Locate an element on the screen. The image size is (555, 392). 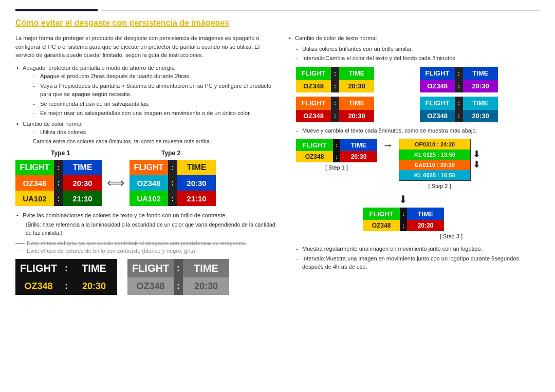
main-bullet-list: Apagado, protector de pantalla o modo de… is located at coordinates (146, 105).